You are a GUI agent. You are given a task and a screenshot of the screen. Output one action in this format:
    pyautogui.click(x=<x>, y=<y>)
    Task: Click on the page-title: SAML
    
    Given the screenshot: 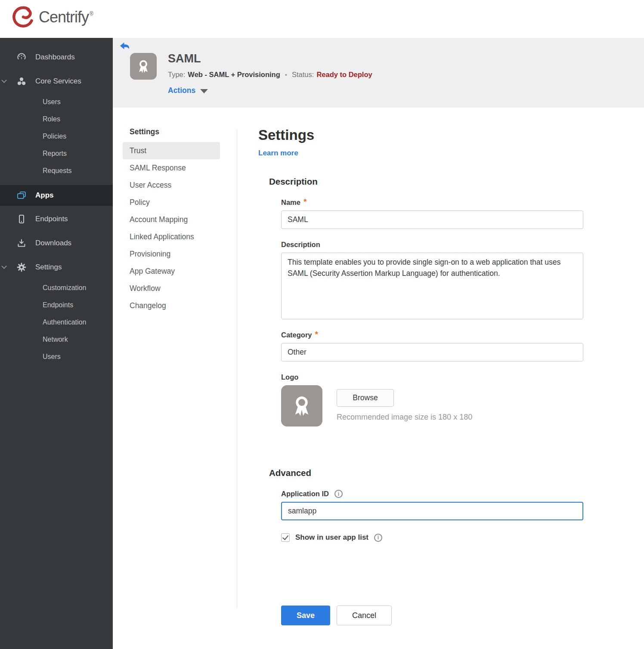 What is the action you would take?
    pyautogui.click(x=184, y=59)
    